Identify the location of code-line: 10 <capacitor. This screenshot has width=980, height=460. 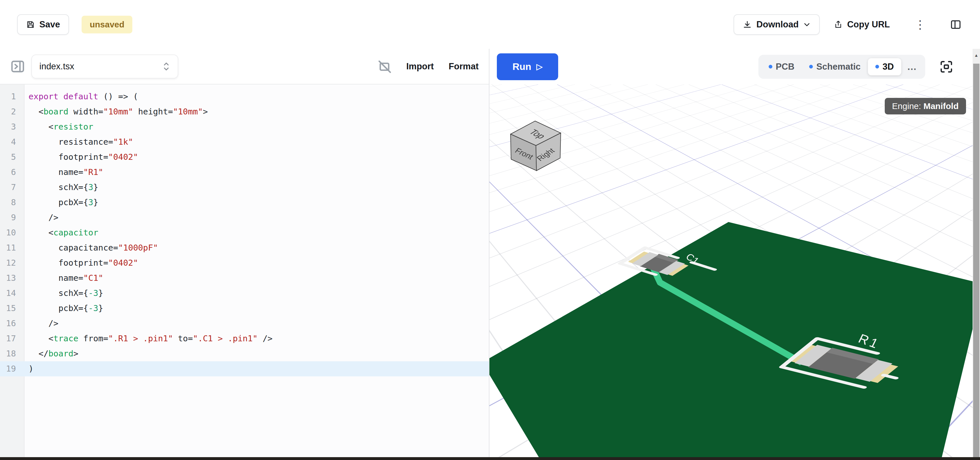
(244, 233).